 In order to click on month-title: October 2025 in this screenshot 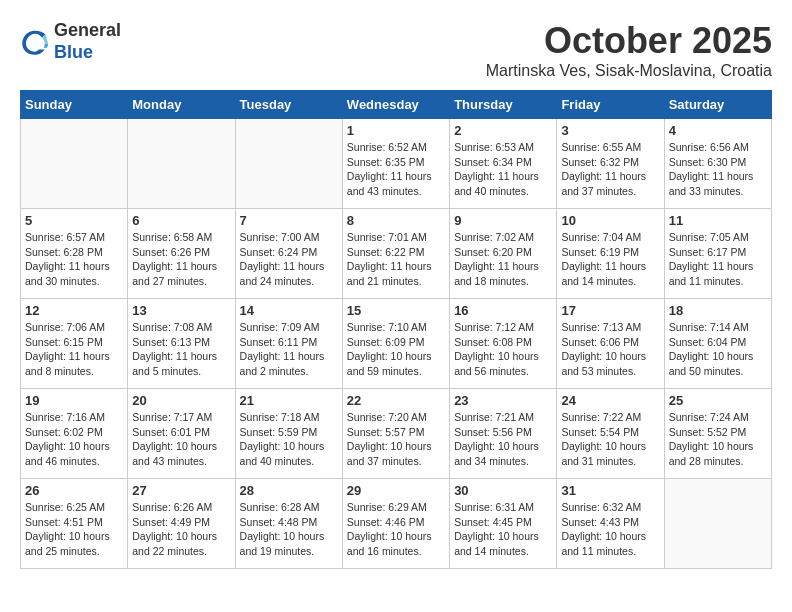, I will do `click(629, 41)`.